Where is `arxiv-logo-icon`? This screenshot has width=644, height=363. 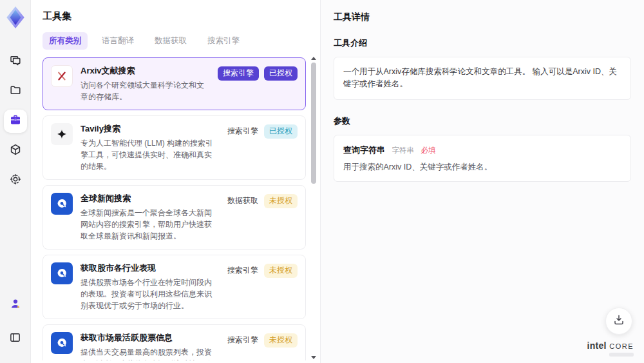
arxiv-logo-icon is located at coordinates (62, 76).